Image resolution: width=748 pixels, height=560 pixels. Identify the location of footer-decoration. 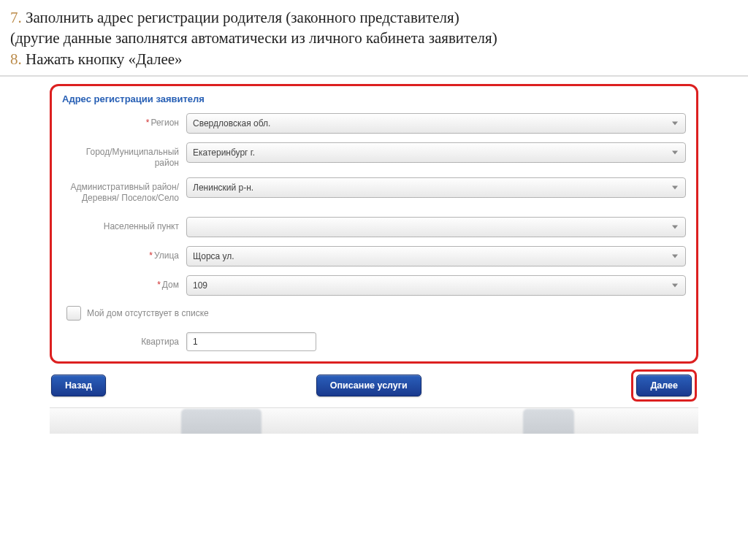
(374, 421).